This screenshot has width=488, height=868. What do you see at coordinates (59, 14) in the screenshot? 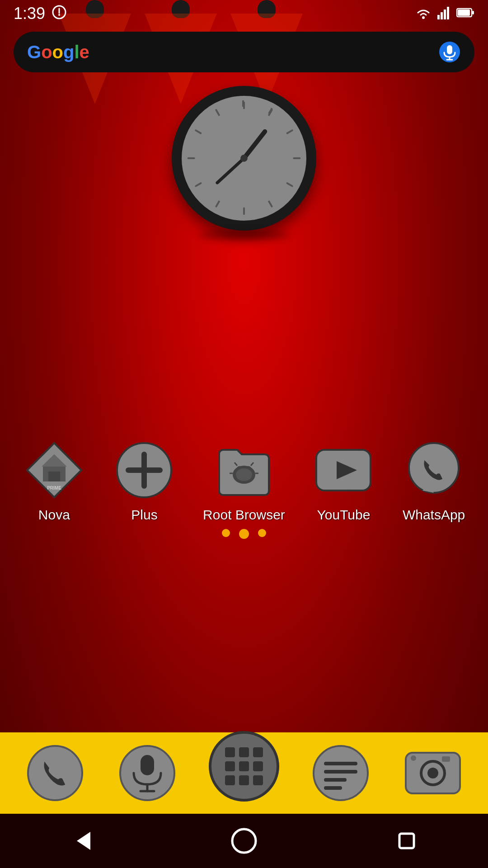
I see `notification-icon` at bounding box center [59, 14].